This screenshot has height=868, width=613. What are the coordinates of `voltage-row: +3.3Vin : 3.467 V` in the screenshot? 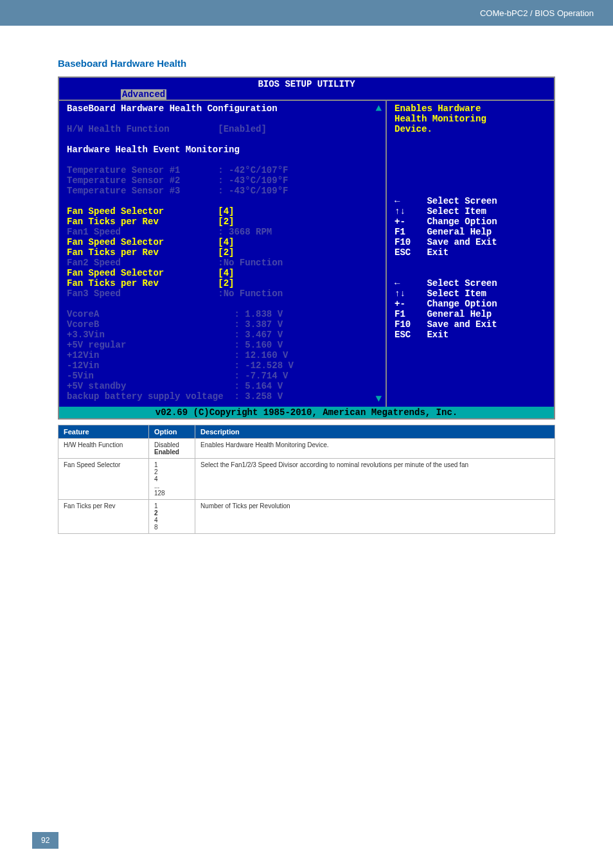 It's located at (222, 335).